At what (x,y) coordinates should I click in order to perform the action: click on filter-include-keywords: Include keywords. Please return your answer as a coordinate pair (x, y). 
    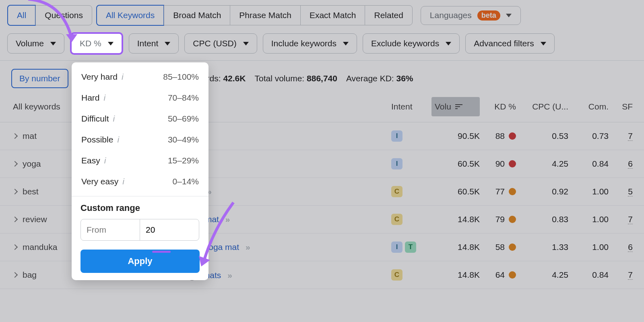
    Looking at the image, I should click on (310, 43).